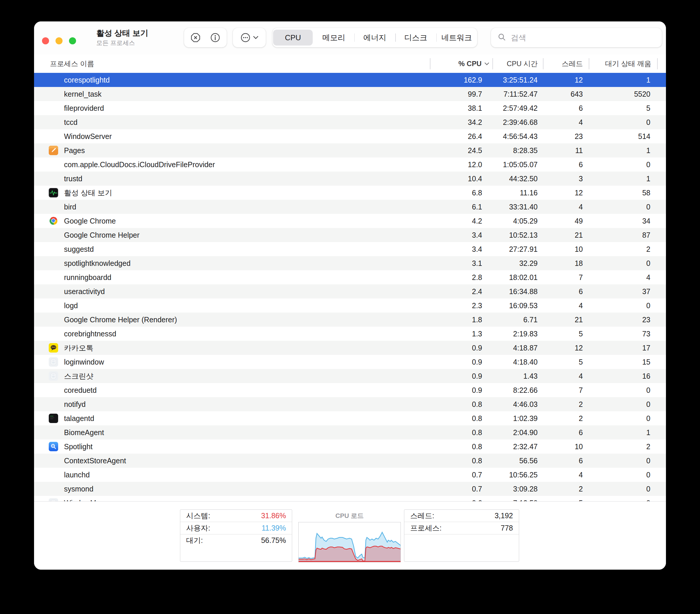 The height and width of the screenshot is (614, 700). I want to click on process-threads: 12, so click(579, 193).